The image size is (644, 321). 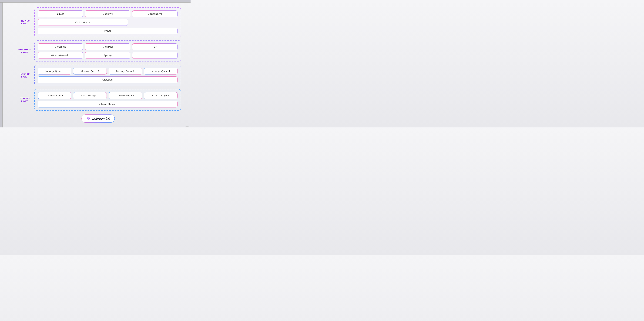 What do you see at coordinates (60, 14) in the screenshot?
I see `zkevm-box: zkEVM` at bounding box center [60, 14].